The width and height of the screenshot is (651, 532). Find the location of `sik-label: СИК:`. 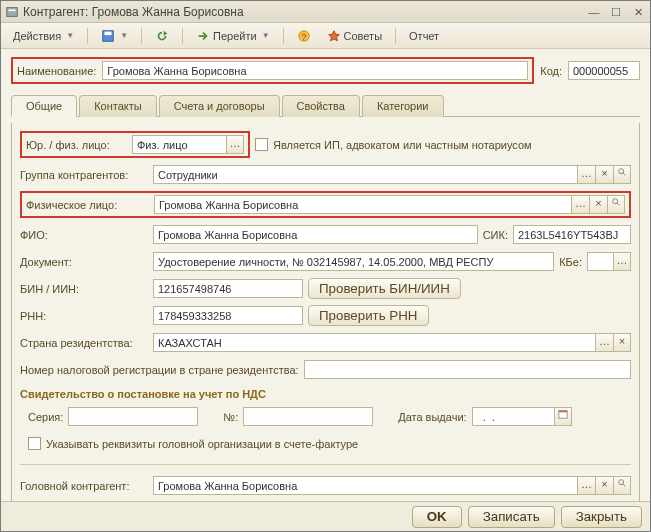

sik-label: СИК: is located at coordinates (496, 235).